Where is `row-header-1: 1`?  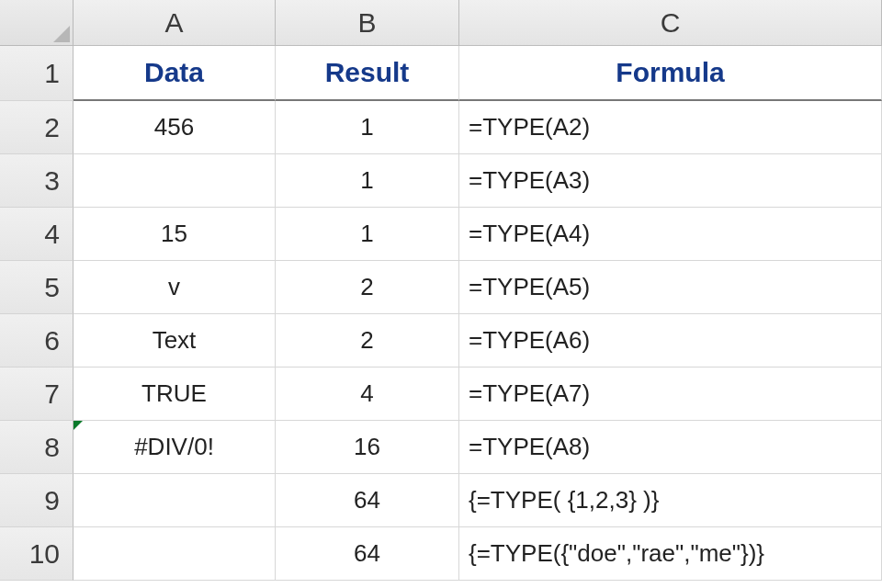
row-header-1: 1 is located at coordinates (37, 74).